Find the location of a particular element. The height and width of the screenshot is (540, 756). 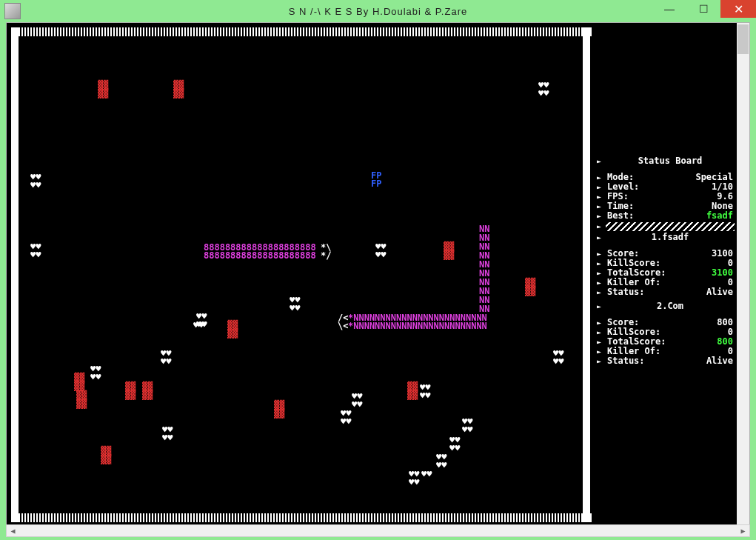

powerup-fp: FP is located at coordinates (376, 184).